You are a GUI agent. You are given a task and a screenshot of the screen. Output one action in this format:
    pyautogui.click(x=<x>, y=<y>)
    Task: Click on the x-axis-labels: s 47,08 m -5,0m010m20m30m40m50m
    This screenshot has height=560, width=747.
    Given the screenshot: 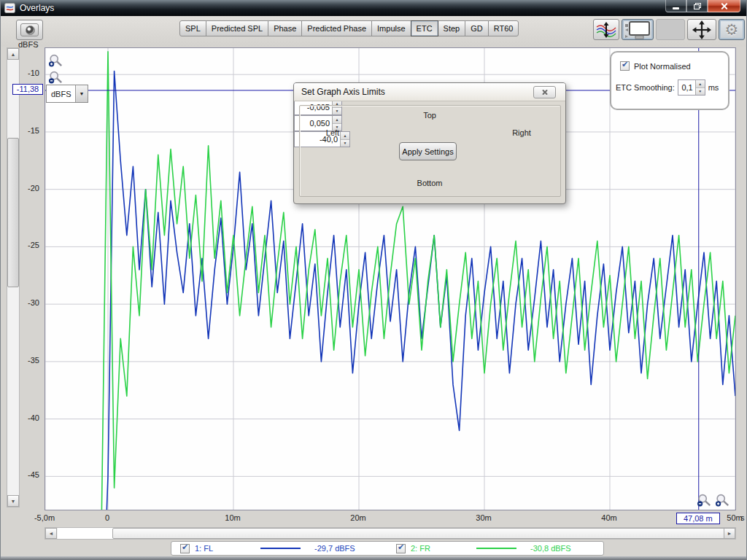 What is the action you would take?
    pyautogui.click(x=390, y=519)
    